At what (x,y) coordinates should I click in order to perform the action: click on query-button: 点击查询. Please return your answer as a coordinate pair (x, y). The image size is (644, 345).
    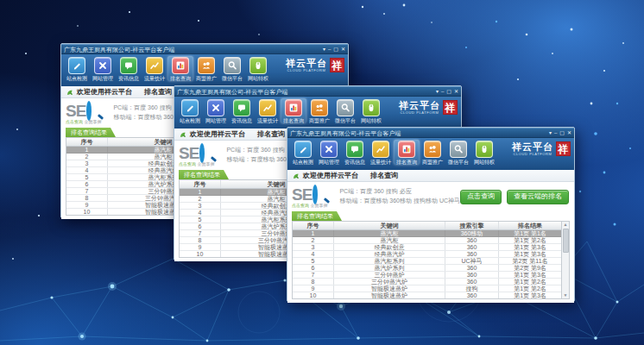
    Looking at the image, I should click on (481, 197).